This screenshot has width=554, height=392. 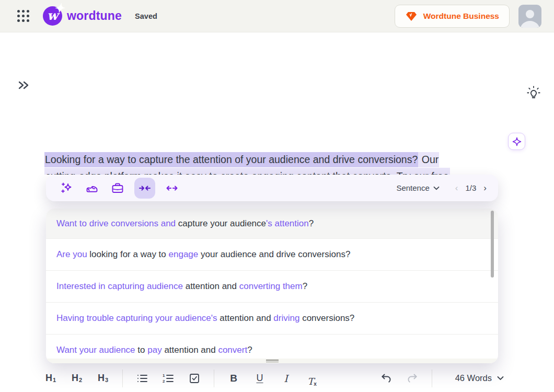 What do you see at coordinates (272, 188) in the screenshot?
I see `rewrite-toolbar: Sentence ‹ 1/3 ›` at bounding box center [272, 188].